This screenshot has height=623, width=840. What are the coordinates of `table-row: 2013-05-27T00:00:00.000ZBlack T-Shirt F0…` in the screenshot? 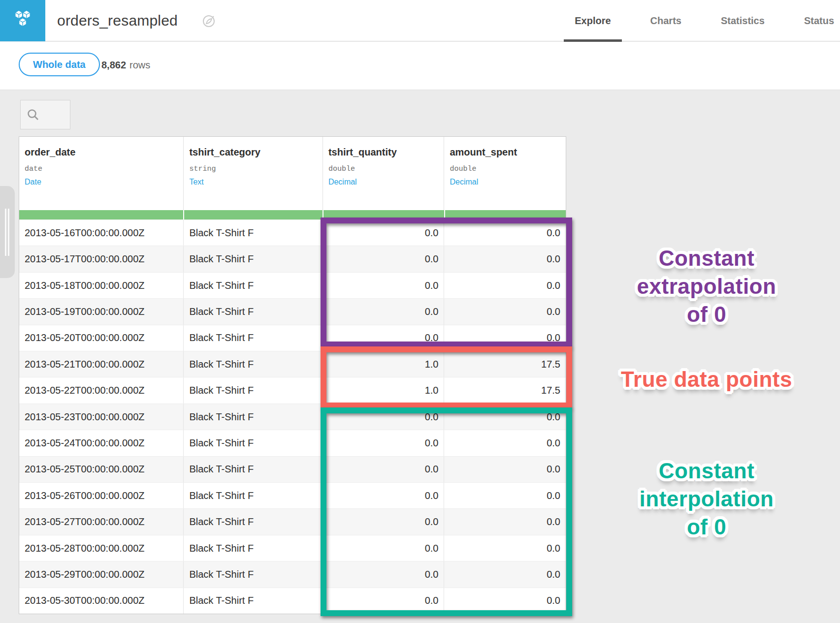 It's located at (292, 522).